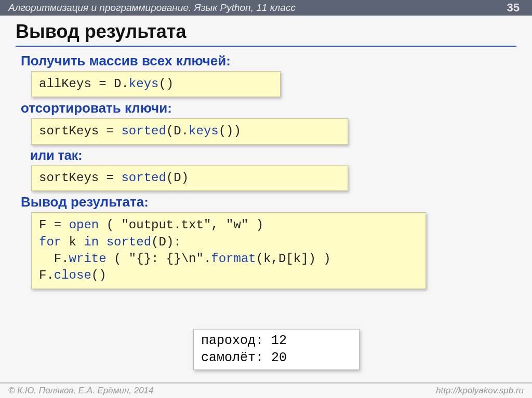  What do you see at coordinates (81, 391) in the screenshot?
I see `copyright: © К.Ю. Поляков, Е.А. Ерёмин, 2014` at bounding box center [81, 391].